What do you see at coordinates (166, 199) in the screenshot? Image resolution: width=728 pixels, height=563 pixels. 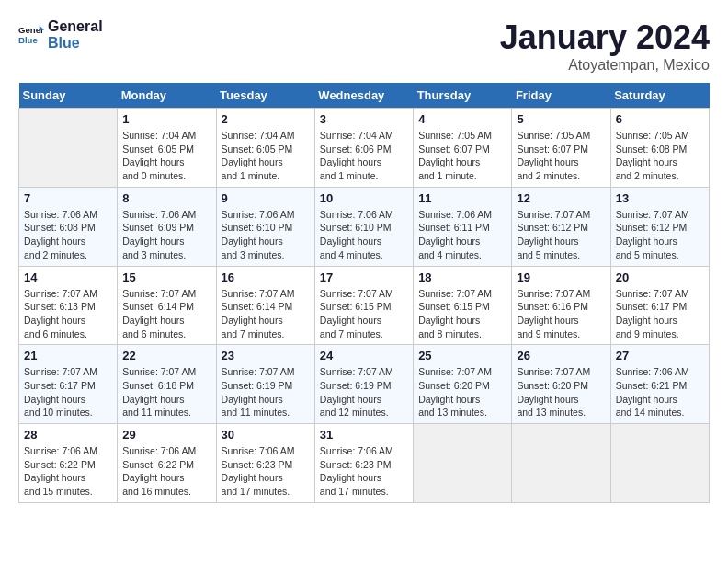 I see `day-number: 8` at bounding box center [166, 199].